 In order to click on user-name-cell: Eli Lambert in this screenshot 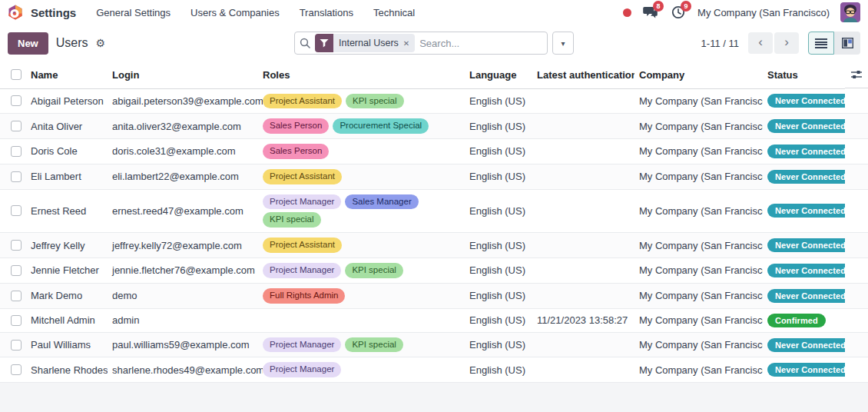, I will do `click(69, 177)`.